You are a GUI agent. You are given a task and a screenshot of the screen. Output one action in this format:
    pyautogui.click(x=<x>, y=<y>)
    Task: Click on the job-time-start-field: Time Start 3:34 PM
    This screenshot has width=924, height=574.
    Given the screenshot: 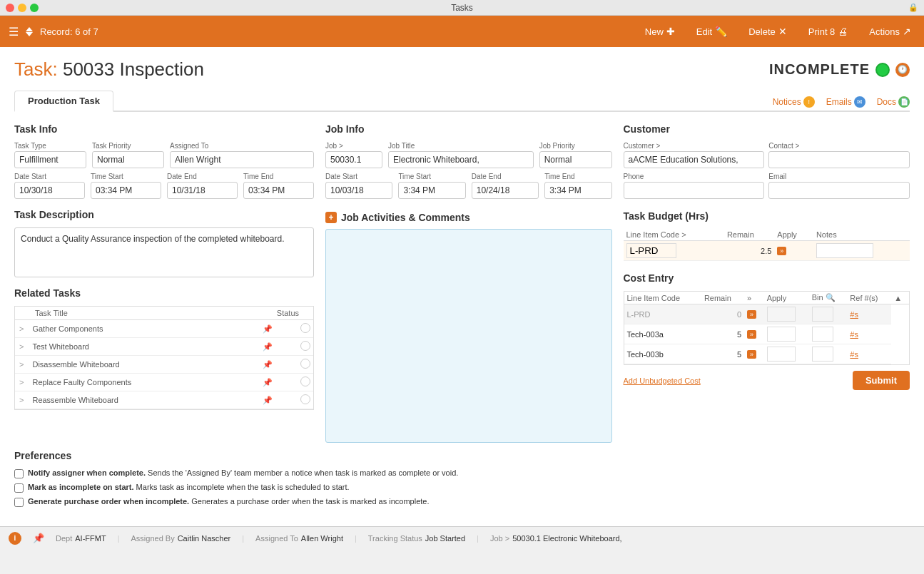 What is the action you would take?
    pyautogui.click(x=432, y=185)
    